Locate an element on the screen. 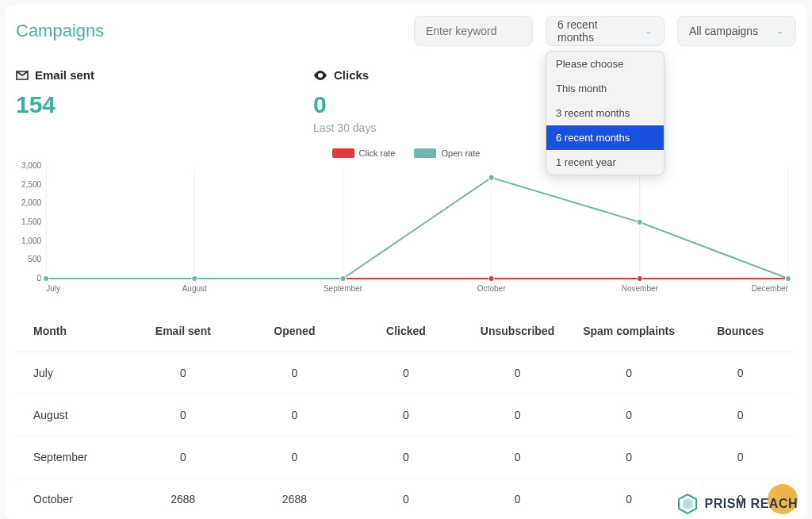  metric-label: Clicks is located at coordinates (351, 75).